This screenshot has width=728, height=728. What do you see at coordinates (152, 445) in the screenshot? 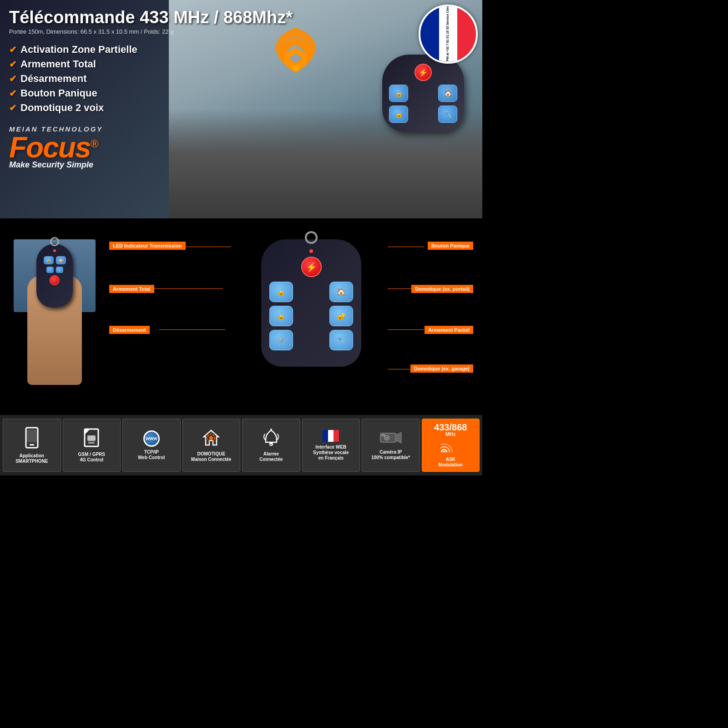
I see `tile-tcpip: WWW TCP/IP Web Control` at bounding box center [152, 445].